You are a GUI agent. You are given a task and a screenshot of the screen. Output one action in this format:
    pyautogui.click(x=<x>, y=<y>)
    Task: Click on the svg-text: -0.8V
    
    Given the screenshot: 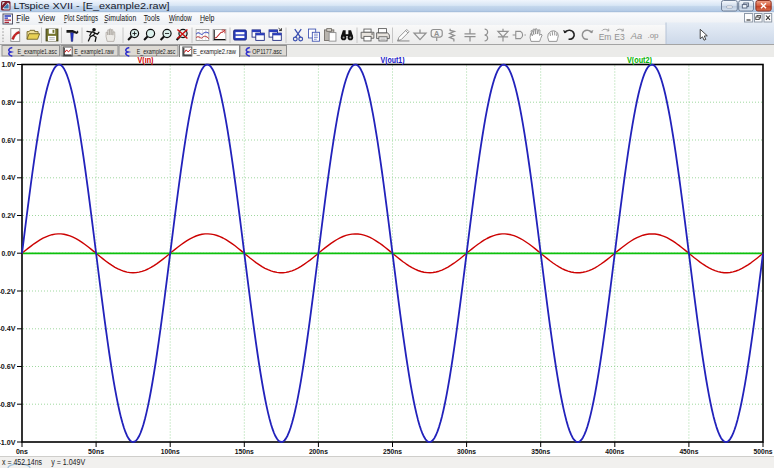 What is the action you would take?
    pyautogui.click(x=8, y=404)
    